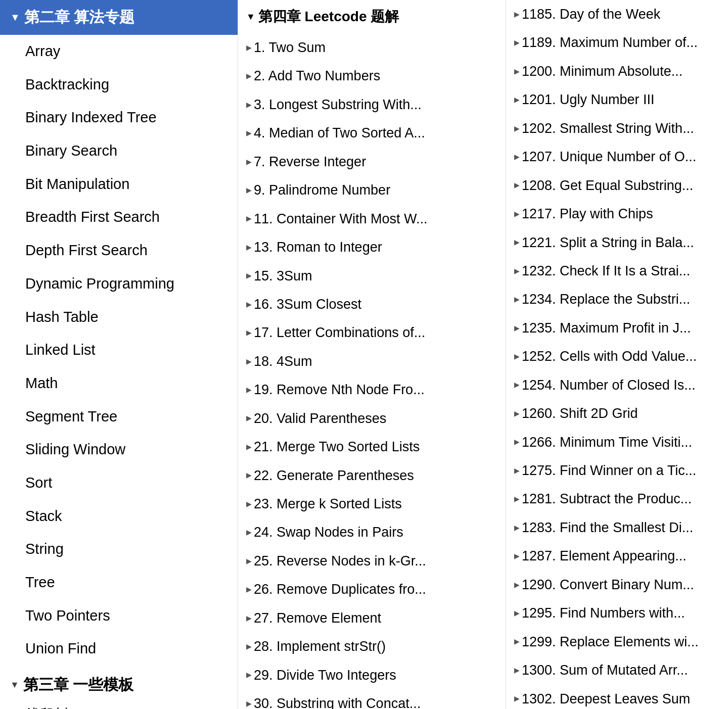 Image resolution: width=728 pixels, height=709 pixels. What do you see at coordinates (517, 613) in the screenshot?
I see `col3-item-triangle-icon-21: ▶` at bounding box center [517, 613].